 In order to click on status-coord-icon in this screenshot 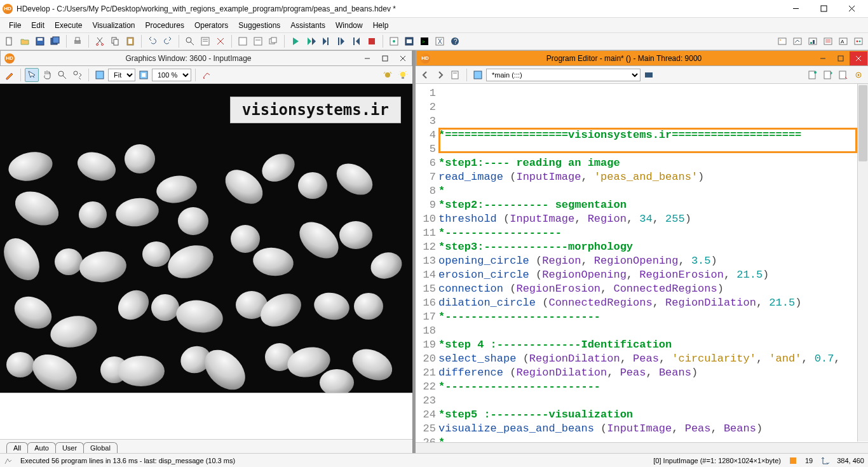, I will do `click(825, 461)`.